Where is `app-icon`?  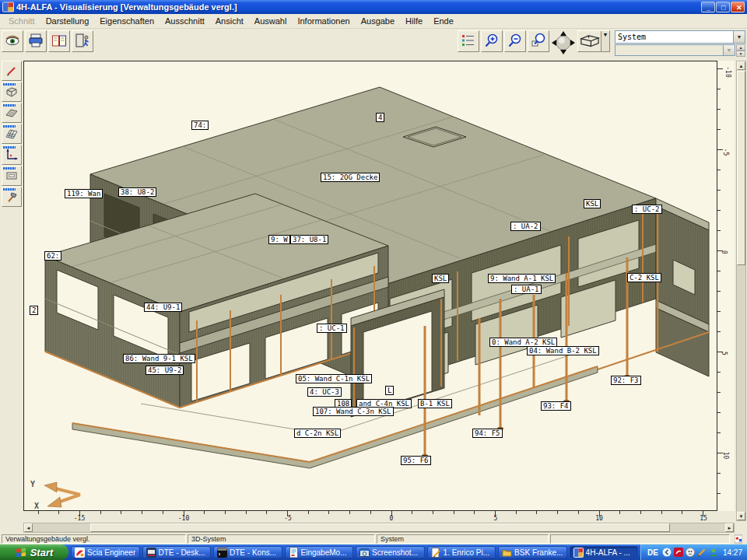 app-icon is located at coordinates (8, 7).